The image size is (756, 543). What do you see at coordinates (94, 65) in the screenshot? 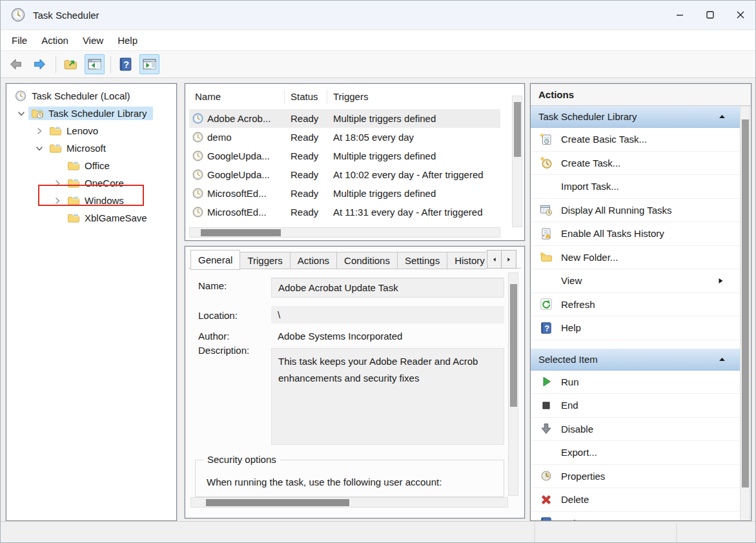
I see `show-hide-console-tree-button` at bounding box center [94, 65].